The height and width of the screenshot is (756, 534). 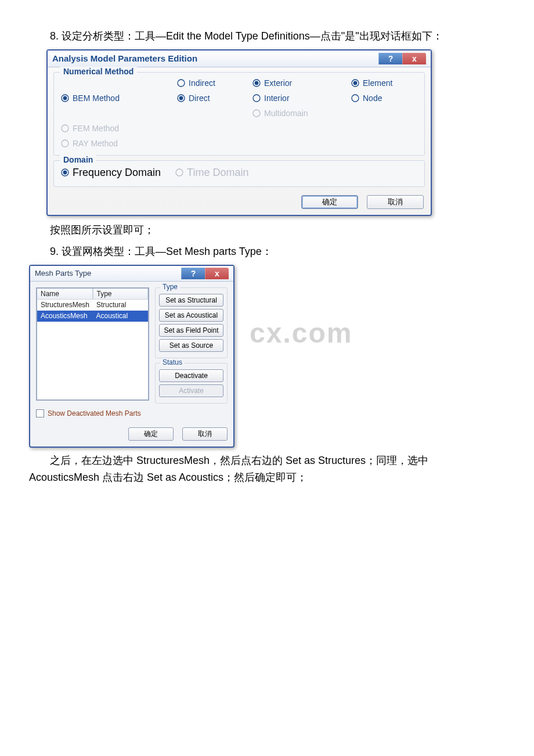 What do you see at coordinates (93, 344) in the screenshot?
I see `mesh-parts-table: Name Type StructuresMesh Structural Acou…` at bounding box center [93, 344].